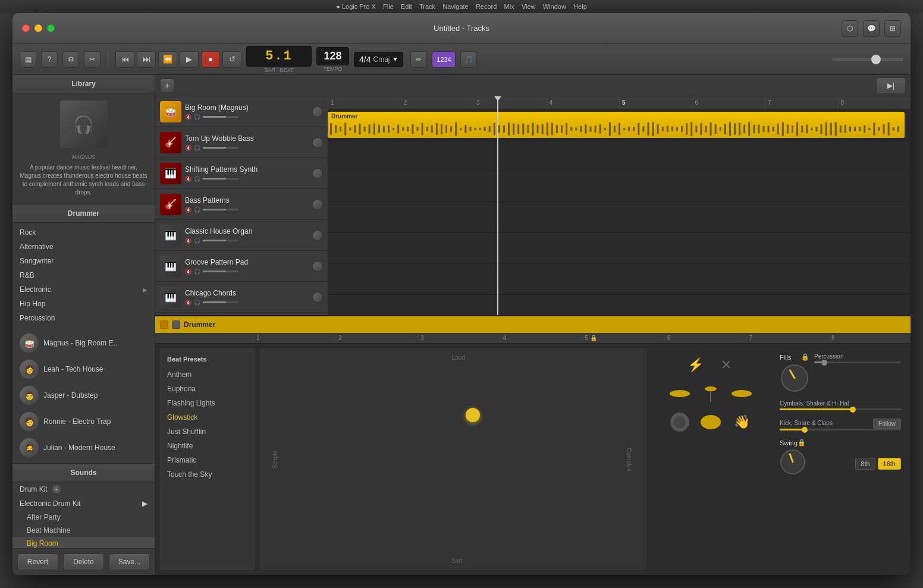 The image size is (923, 588). I want to click on pad-position-dot, so click(473, 415).